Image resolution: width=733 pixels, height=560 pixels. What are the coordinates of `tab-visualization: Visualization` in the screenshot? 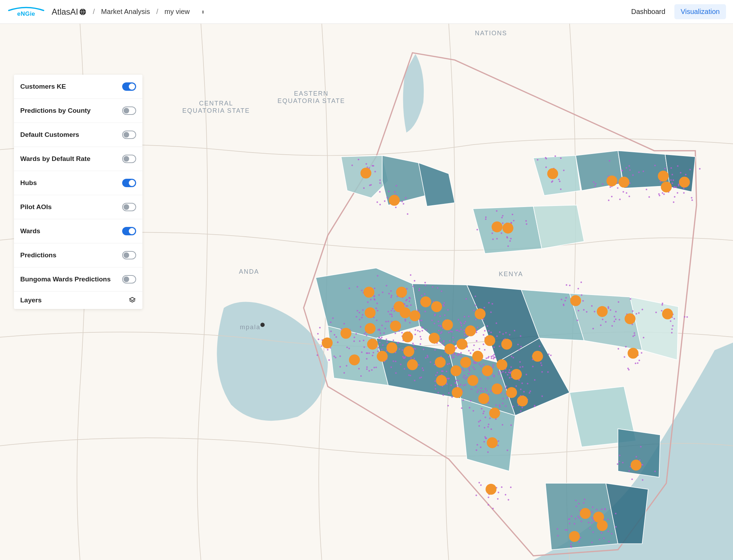 It's located at (700, 12).